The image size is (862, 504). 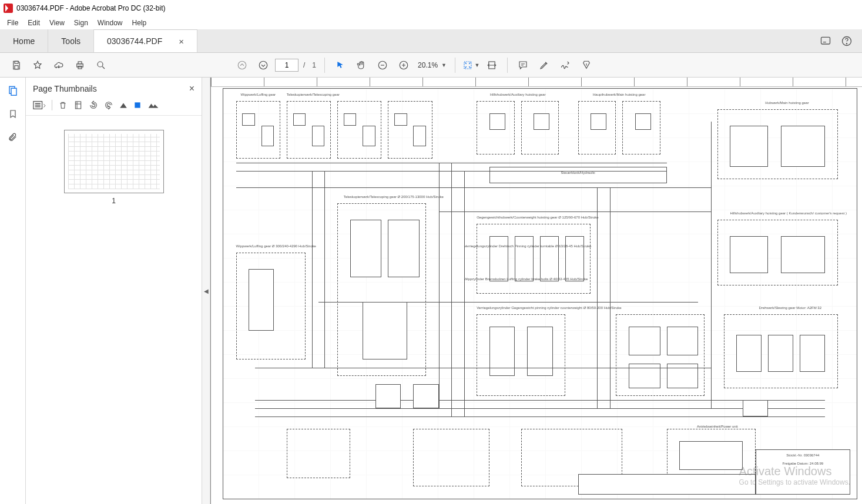 What do you see at coordinates (13, 137) in the screenshot?
I see `attachments-rail-button` at bounding box center [13, 137].